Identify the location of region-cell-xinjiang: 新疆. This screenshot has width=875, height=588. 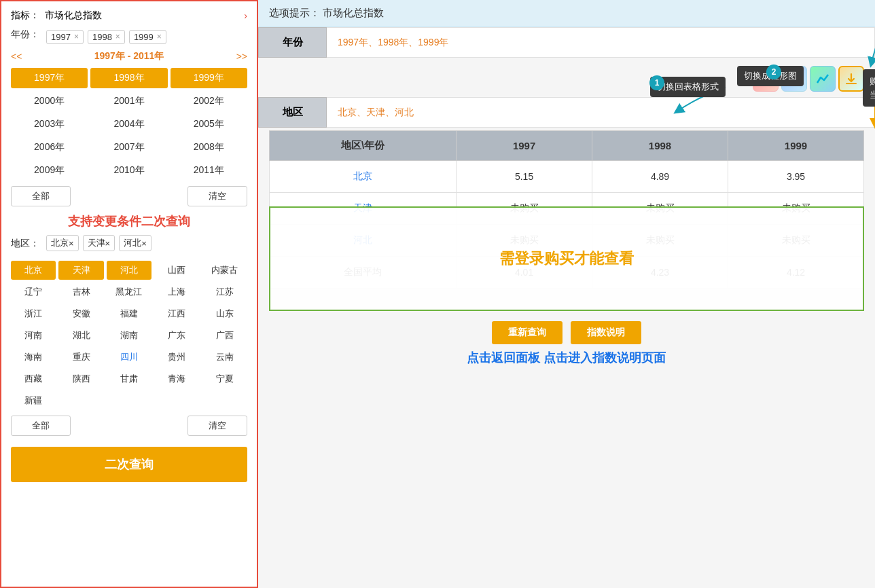
(33, 401).